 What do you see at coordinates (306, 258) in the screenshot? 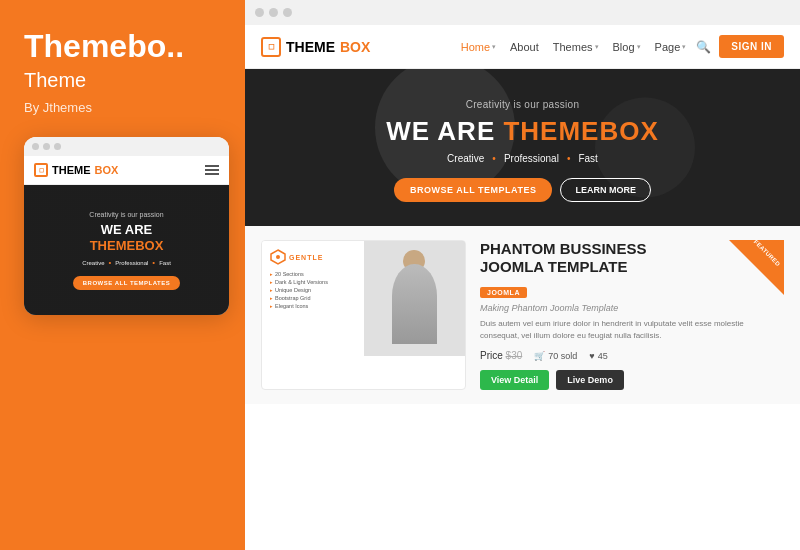
I see `gentle-text-label: GENTLE` at bounding box center [306, 258].